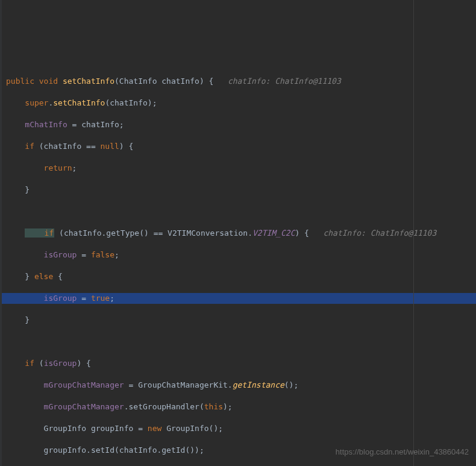 The image size is (476, 466). Describe the element at coordinates (164, 406) in the screenshot. I see `code-text: .setGroupHandler(` at that location.